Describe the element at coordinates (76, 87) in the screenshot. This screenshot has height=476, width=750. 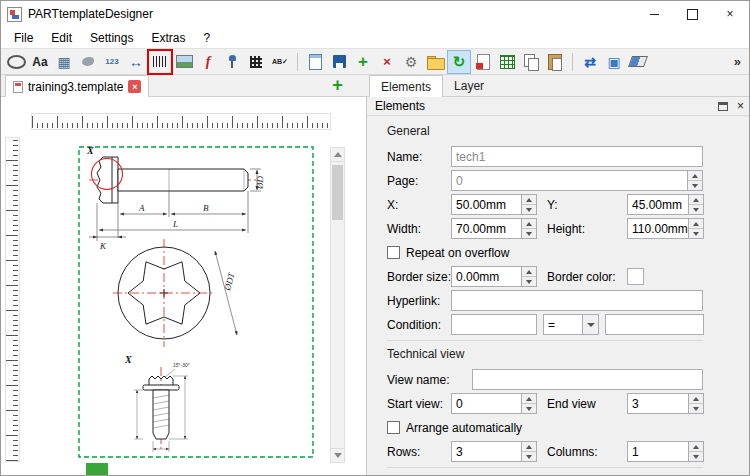
I see `document-tab-label: training3.template` at that location.